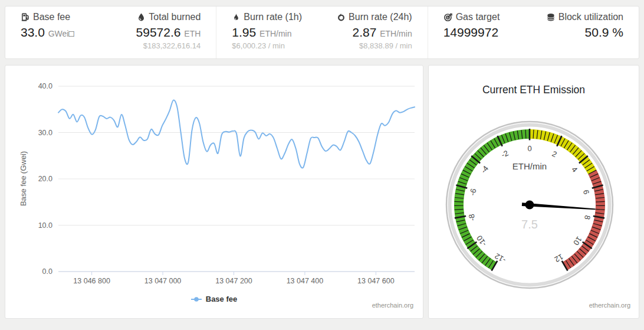 This screenshot has height=330, width=644. I want to click on database-icon, so click(551, 18).